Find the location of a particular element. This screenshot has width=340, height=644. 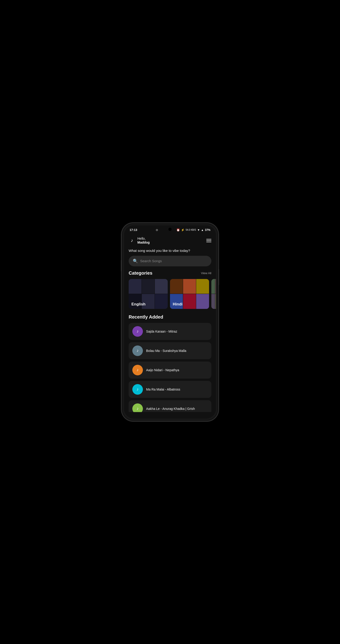

music-note-icon-4: ♪ is located at coordinates (138, 389).